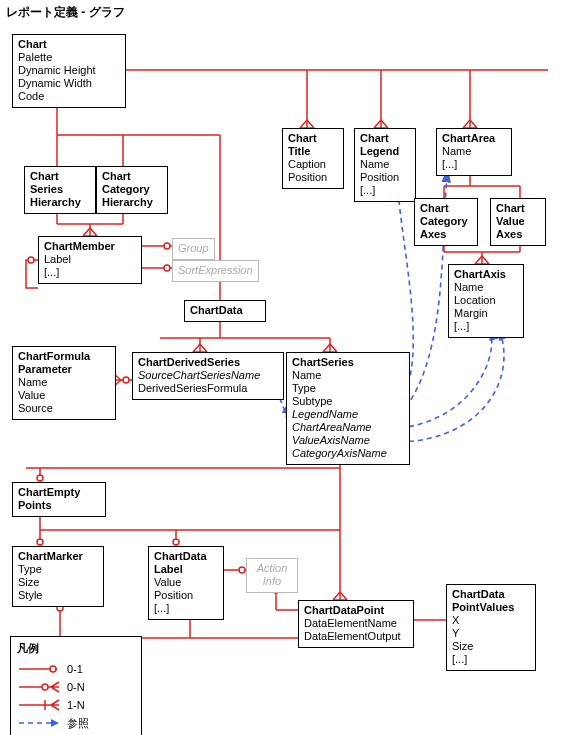  Describe the element at coordinates (59, 499) in the screenshot. I see `box-title: ChartEmpty Points` at that location.